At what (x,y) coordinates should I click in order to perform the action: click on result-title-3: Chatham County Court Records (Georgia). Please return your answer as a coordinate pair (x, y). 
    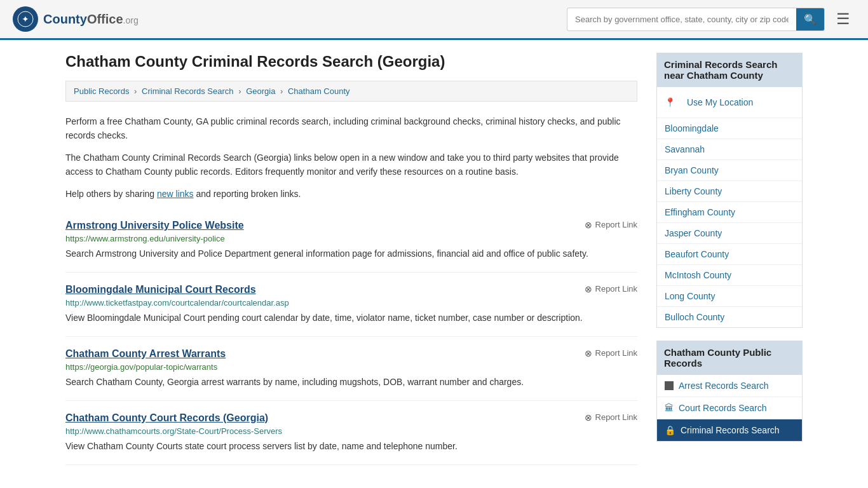
    Looking at the image, I should click on (166, 418).